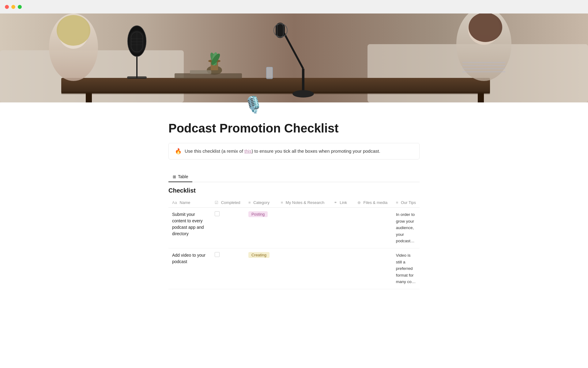  What do you see at coordinates (190, 269) in the screenshot?
I see `row-2-name: Add video to your podcast` at bounding box center [190, 269].